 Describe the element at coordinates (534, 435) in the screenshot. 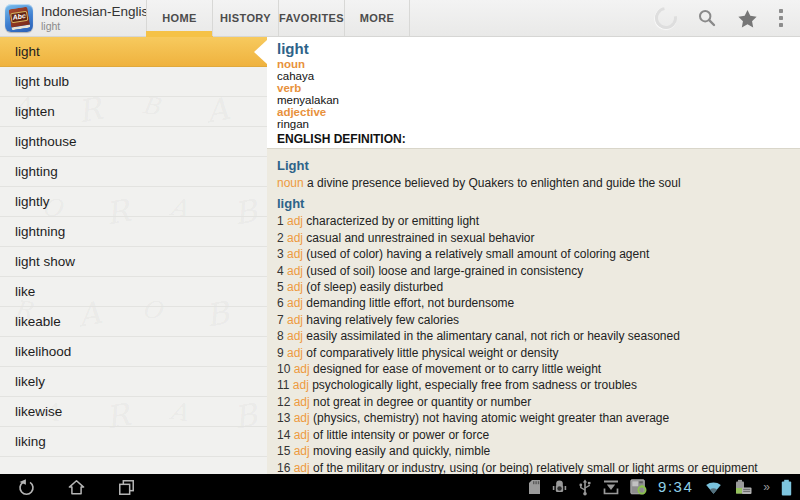

I see `sense-line: 14 adj of little intensity or power or f…` at that location.